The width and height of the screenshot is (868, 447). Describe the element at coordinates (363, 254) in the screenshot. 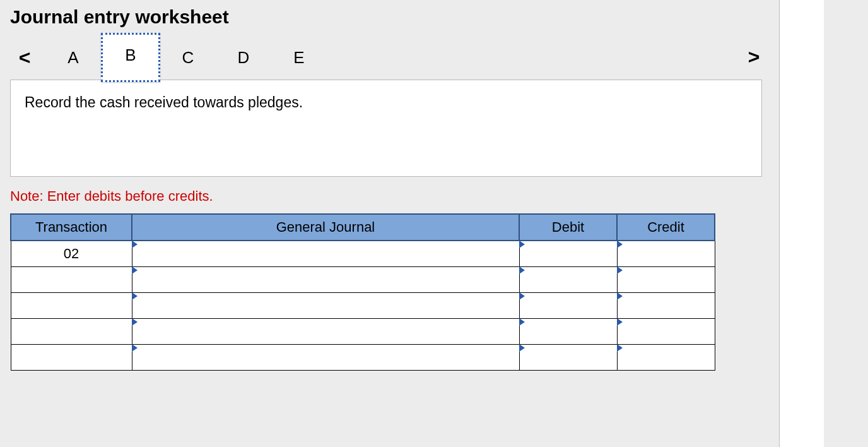

I see `table-row: 02` at that location.